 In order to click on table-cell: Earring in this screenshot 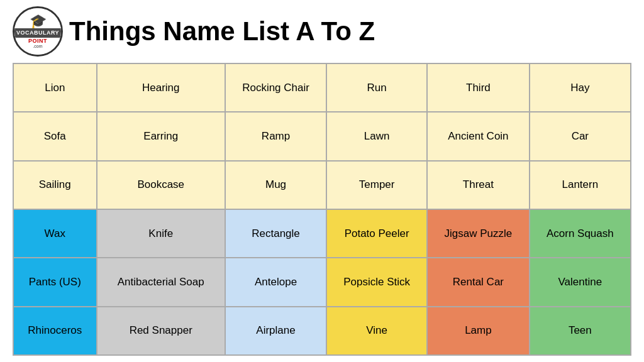, I will do `click(161, 136)`.